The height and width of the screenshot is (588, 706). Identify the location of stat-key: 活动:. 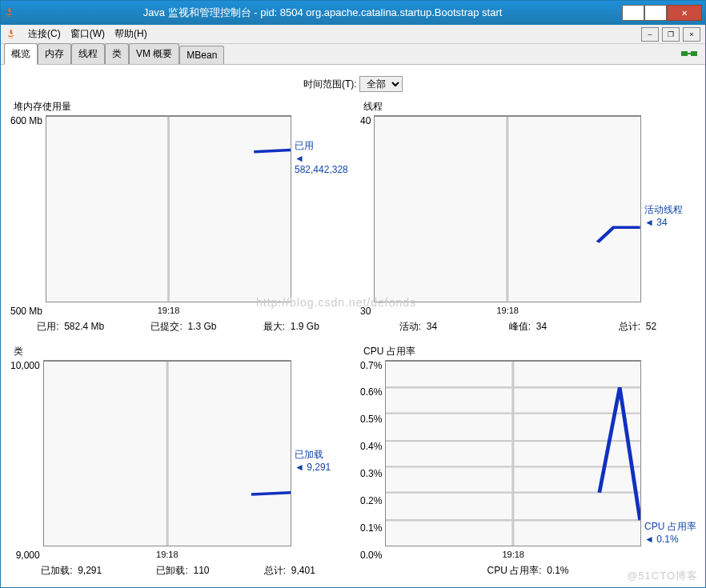
(410, 326).